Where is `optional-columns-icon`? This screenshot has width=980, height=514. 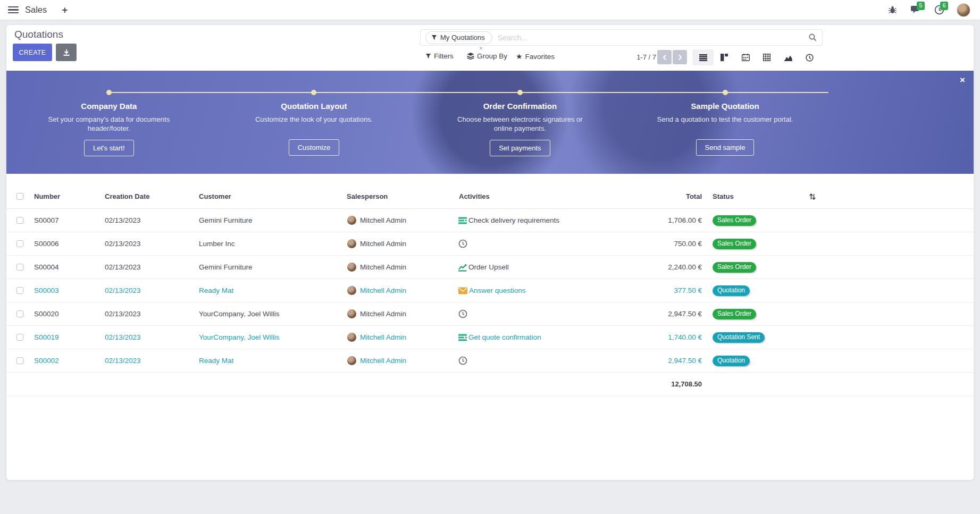 optional-columns-icon is located at coordinates (813, 197).